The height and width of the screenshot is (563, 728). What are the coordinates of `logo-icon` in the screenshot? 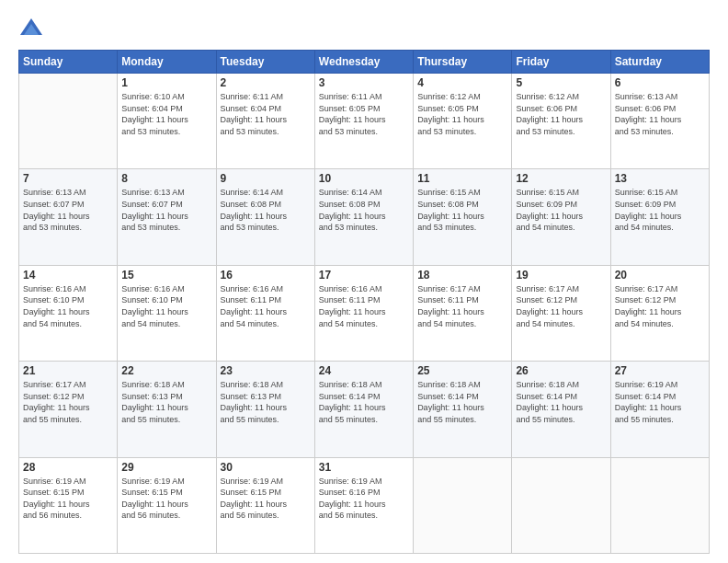 It's located at (31, 29).